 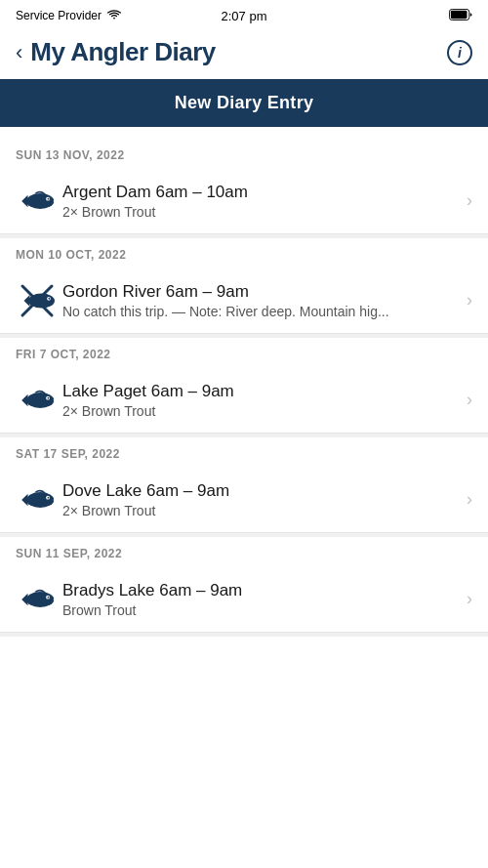 I want to click on battery-icon, so click(x=461, y=16).